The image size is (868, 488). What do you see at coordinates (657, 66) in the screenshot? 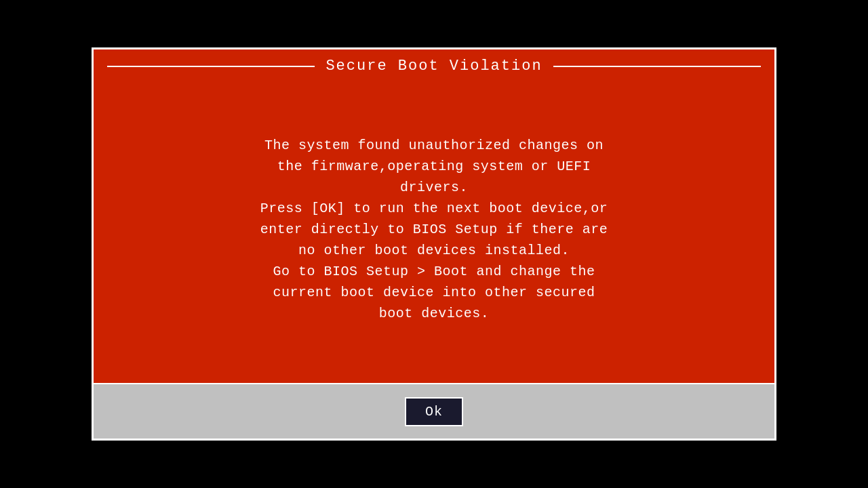
I see `title-line-right` at bounding box center [657, 66].